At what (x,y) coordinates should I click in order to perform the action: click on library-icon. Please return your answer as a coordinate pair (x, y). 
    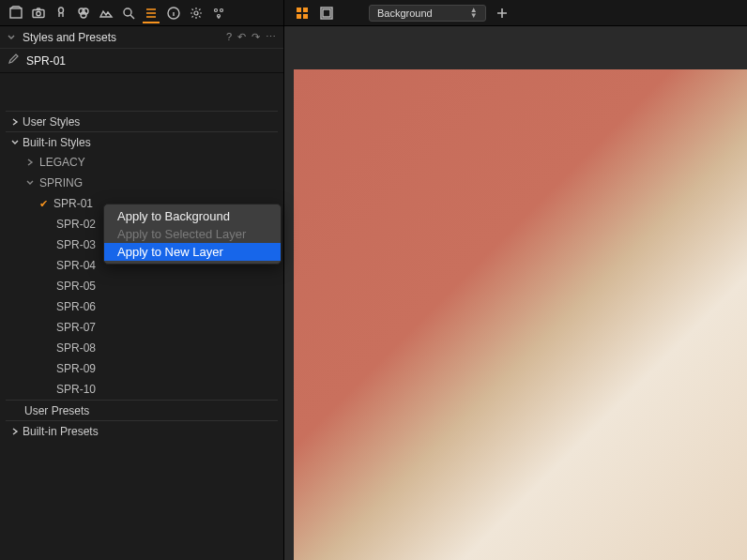
    Looking at the image, I should click on (16, 13).